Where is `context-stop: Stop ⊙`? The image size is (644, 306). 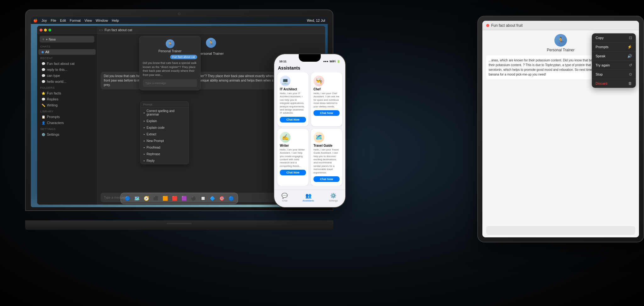 context-stop: Stop ⊙ is located at coordinates (614, 74).